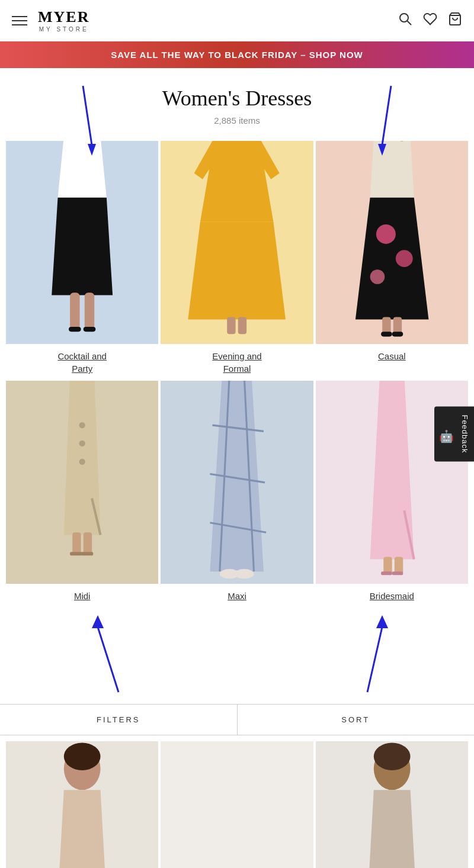 The height and width of the screenshot is (868, 474). I want to click on search-button, so click(405, 21).